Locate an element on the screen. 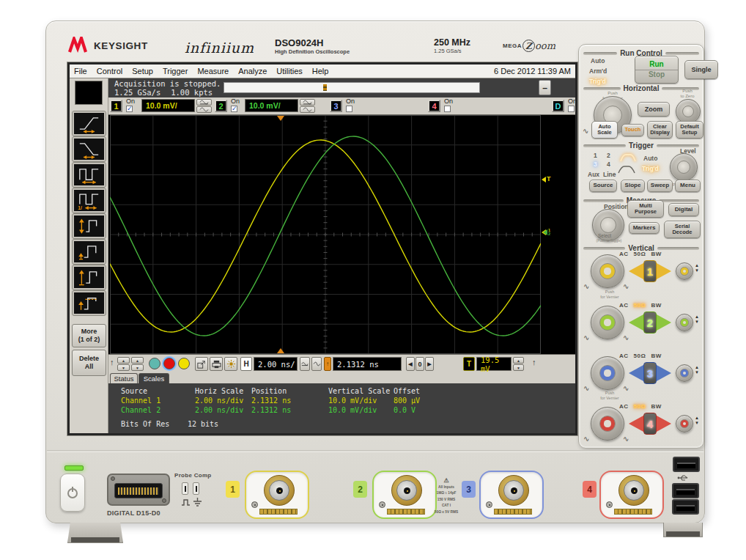 The image size is (746, 560). run-stop-button: Run Stop is located at coordinates (657, 70).